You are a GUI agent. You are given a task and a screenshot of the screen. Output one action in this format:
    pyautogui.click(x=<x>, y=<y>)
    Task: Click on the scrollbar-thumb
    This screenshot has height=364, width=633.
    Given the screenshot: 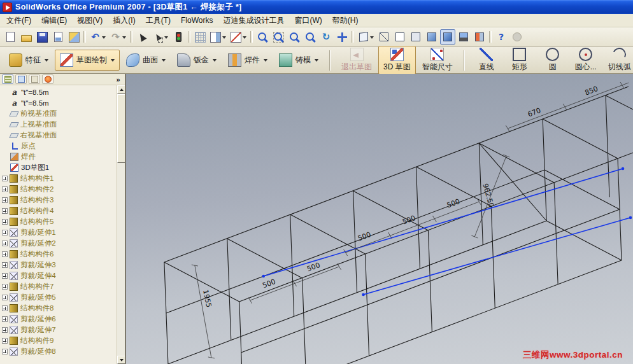 What is the action you would take?
    pyautogui.click(x=121, y=129)
    